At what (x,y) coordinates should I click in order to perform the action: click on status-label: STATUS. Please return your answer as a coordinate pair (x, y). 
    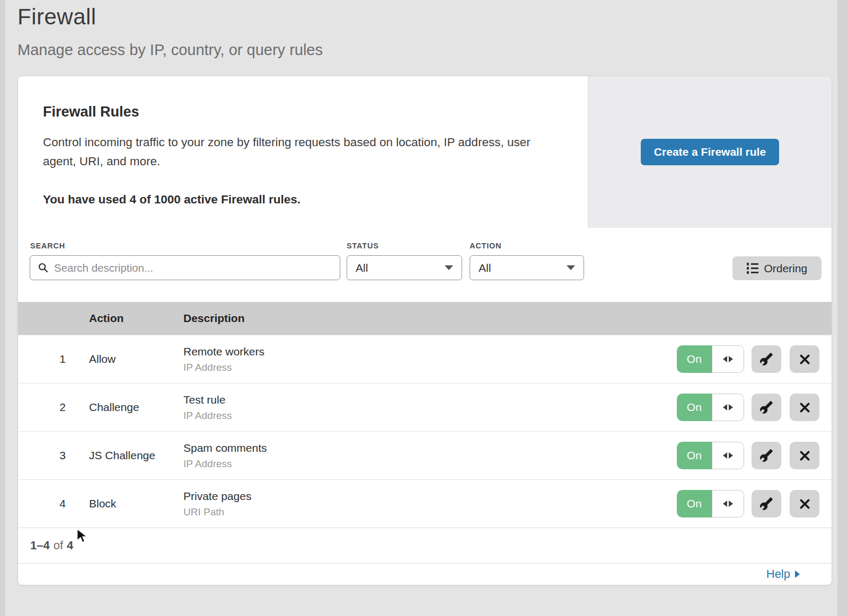
    Looking at the image, I should click on (363, 246).